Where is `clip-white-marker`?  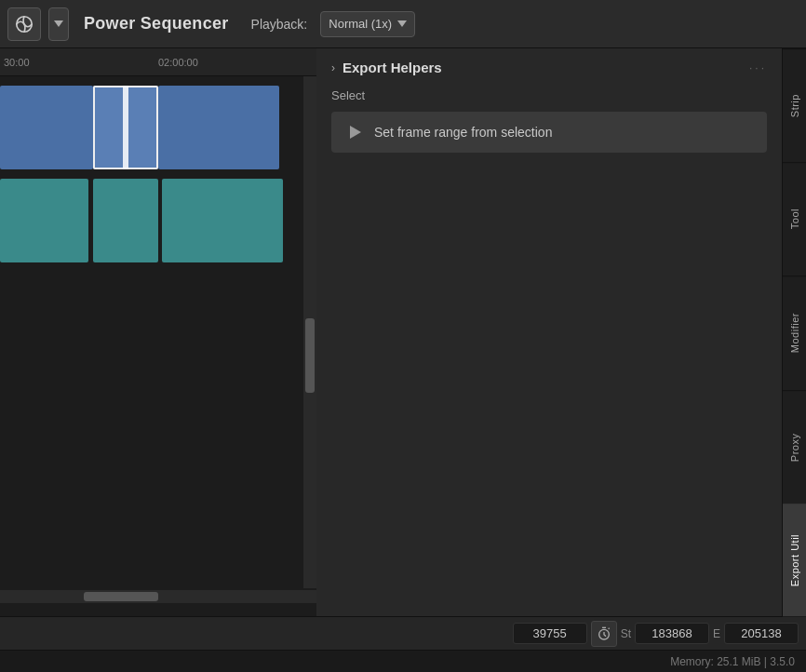
clip-white-marker is located at coordinates (126, 128).